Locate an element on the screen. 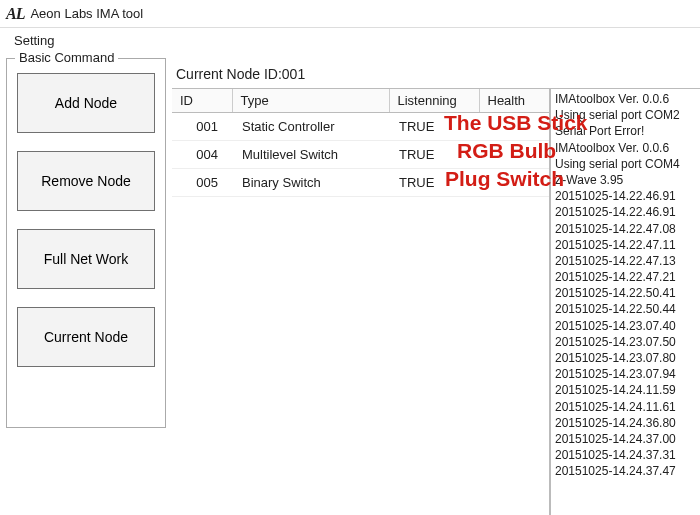 Image resolution: width=700 pixels, height=515 pixels. current-node-label: Current Node ID:001 is located at coordinates (438, 74).